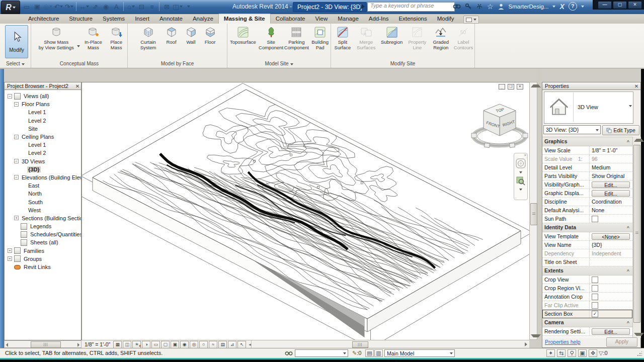 The width and height of the screenshot is (644, 362). What do you see at coordinates (628, 228) in the screenshot?
I see `collapse-group-icon: ^` at bounding box center [628, 228].